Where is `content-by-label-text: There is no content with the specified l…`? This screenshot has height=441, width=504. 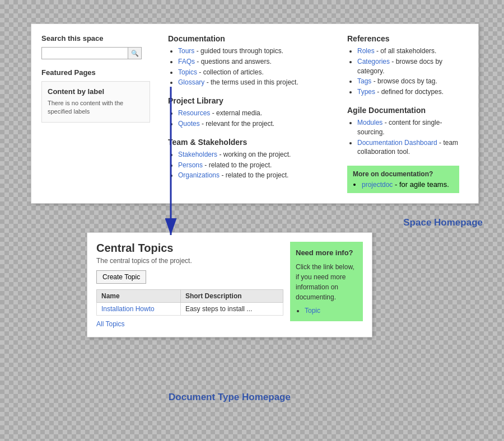 content-by-label-text: There is no content with the specified l… is located at coordinates (96, 107).